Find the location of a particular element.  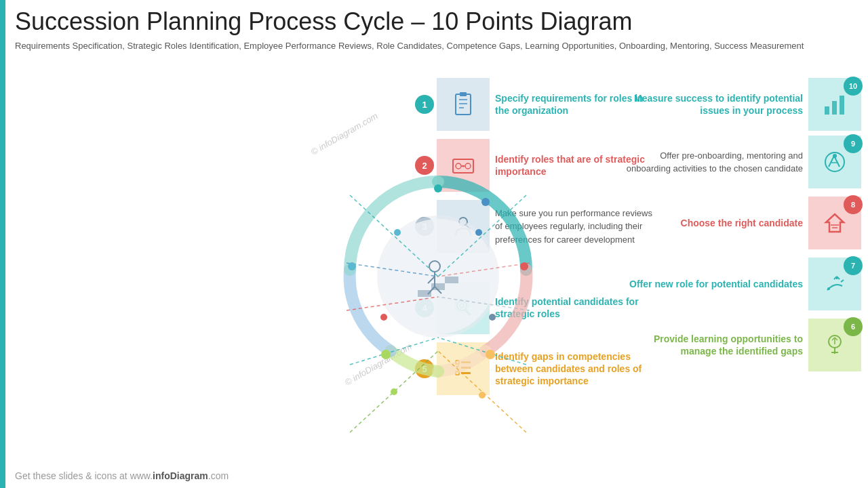

left-item-7: Offer new role for potential candidates … is located at coordinates (743, 284).